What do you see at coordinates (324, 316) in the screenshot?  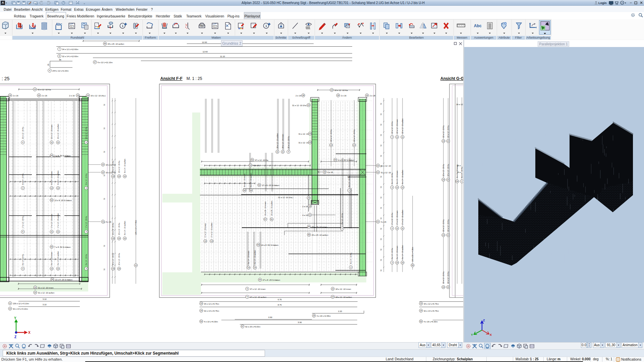 I see `svg-text: 4 e 16 L=2.65m` at bounding box center [324, 316].